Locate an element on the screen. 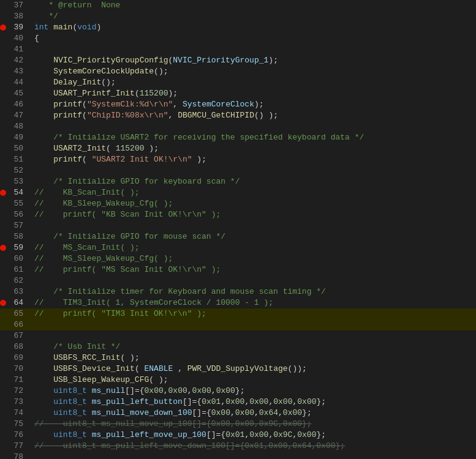 The height and width of the screenshot is (459, 476). code-line: 66 is located at coordinates (238, 325).